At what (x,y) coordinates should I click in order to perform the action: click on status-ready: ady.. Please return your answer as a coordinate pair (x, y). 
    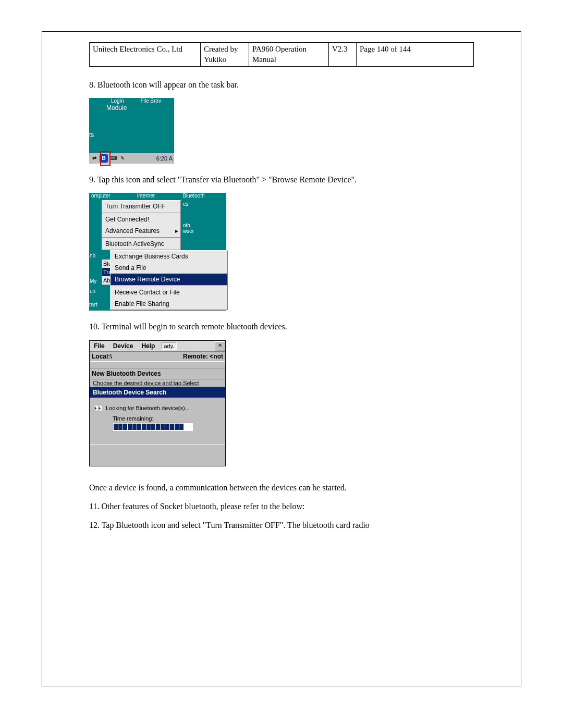
    Looking at the image, I should click on (169, 346).